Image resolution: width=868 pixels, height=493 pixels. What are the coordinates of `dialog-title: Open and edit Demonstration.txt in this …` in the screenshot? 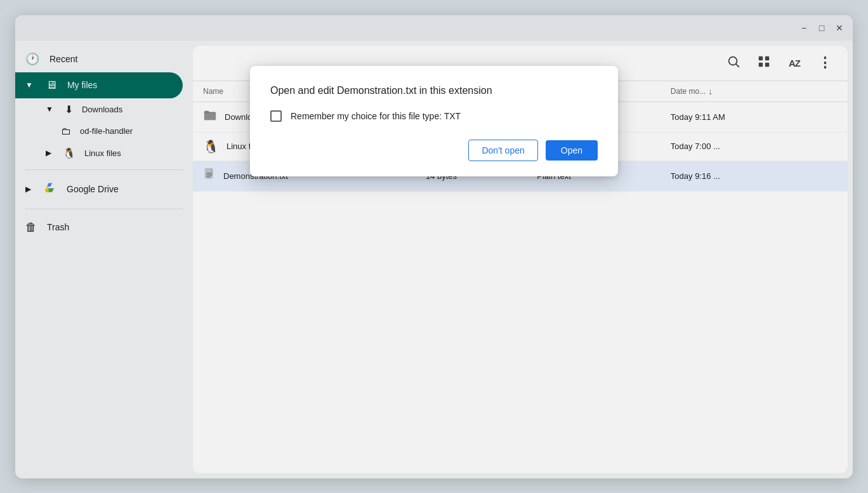 It's located at (434, 91).